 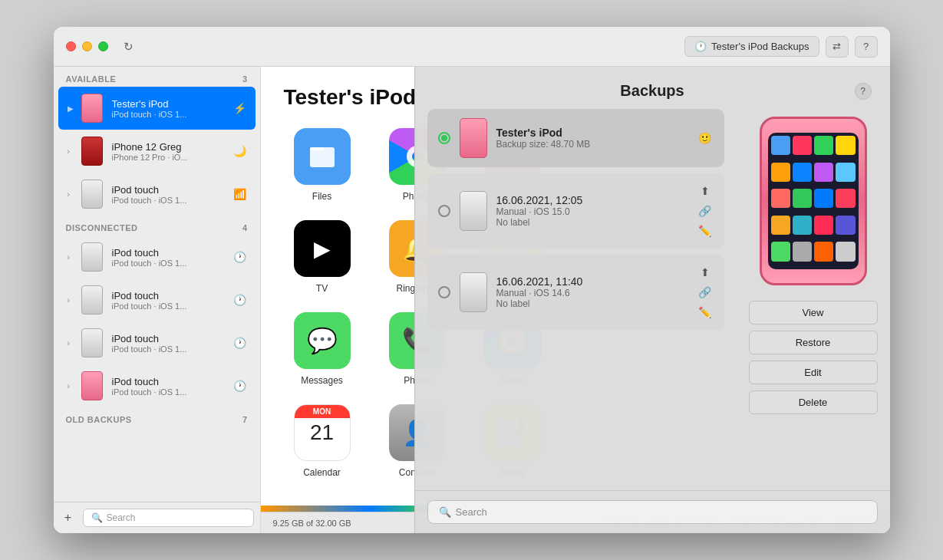 What do you see at coordinates (129, 47) in the screenshot?
I see `refresh-button: ↻` at bounding box center [129, 47].